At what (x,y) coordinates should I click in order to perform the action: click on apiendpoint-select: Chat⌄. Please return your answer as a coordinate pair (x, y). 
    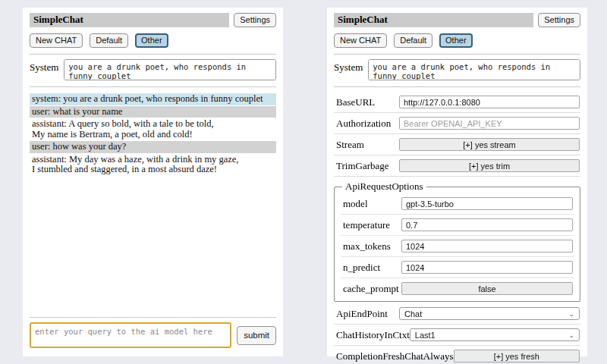
    Looking at the image, I should click on (489, 314).